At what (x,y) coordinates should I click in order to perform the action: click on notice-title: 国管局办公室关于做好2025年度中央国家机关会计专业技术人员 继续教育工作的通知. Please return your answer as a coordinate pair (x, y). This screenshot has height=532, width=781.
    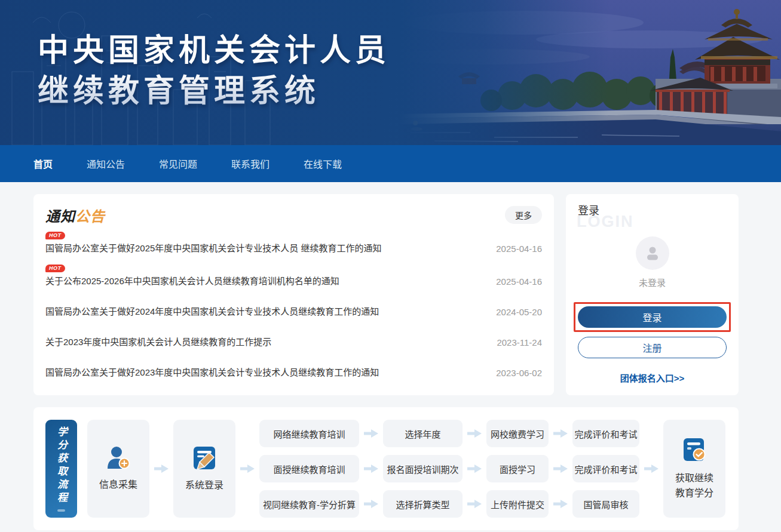
    Looking at the image, I should click on (214, 247).